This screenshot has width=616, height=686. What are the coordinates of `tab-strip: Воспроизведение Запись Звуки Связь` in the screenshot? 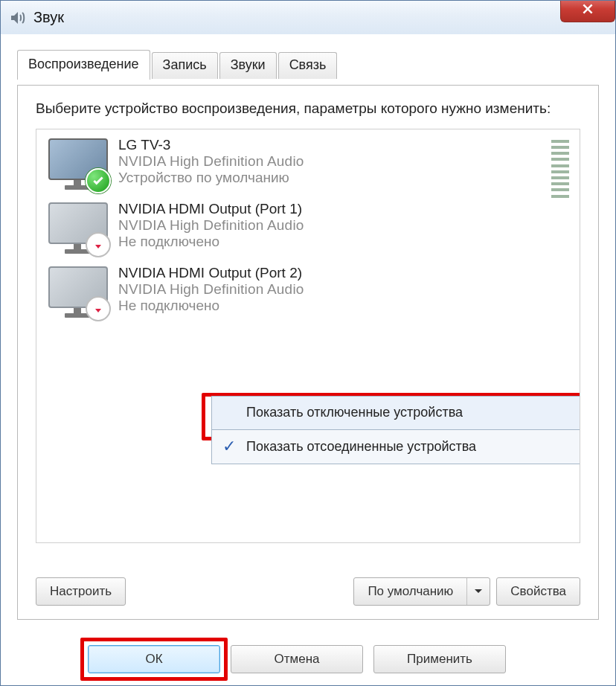 It's located at (308, 64).